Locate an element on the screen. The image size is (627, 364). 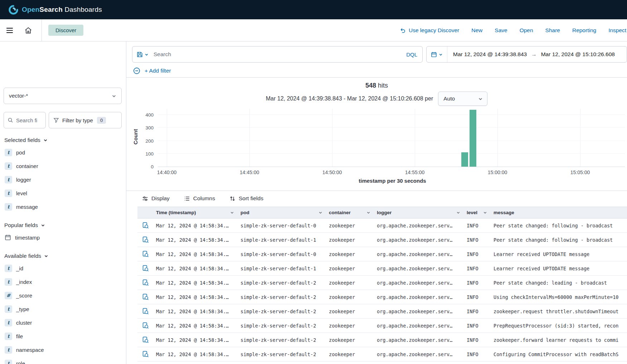
search-input is located at coordinates (277, 54).